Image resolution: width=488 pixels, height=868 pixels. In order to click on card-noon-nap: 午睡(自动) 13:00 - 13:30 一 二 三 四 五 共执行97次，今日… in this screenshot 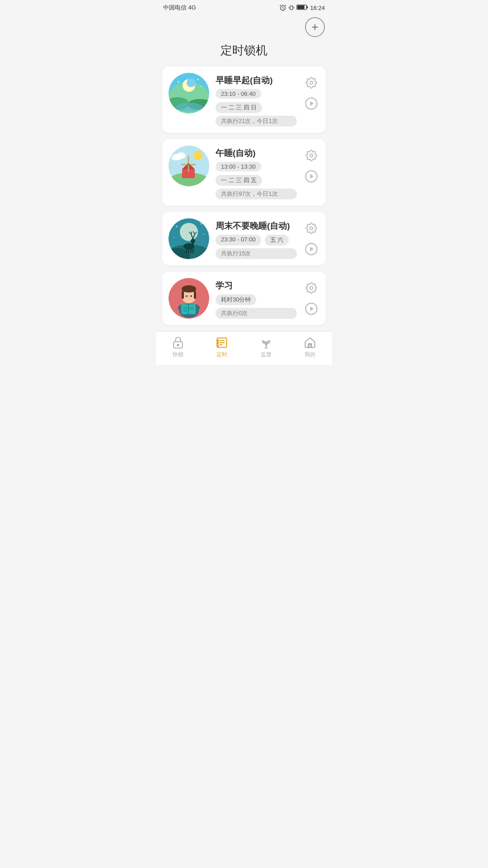, I will do `click(244, 173)`.